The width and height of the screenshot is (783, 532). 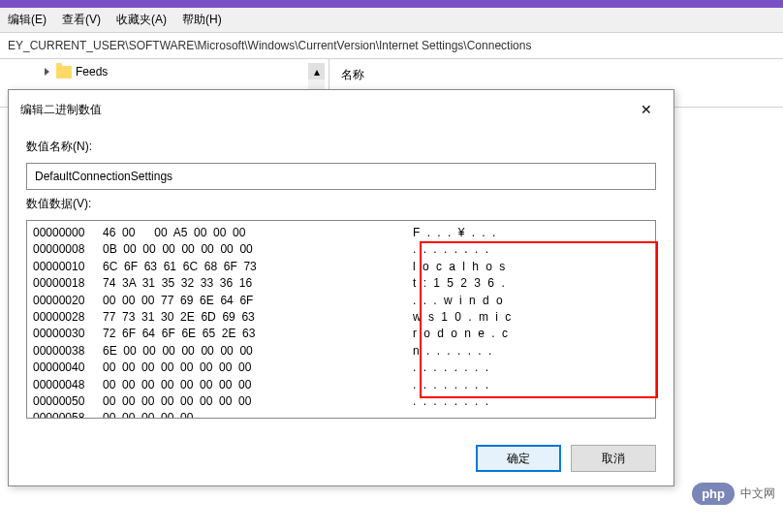 I want to click on hex-bytes: 46 00 00 A5 00 00 00, so click(x=258, y=233).